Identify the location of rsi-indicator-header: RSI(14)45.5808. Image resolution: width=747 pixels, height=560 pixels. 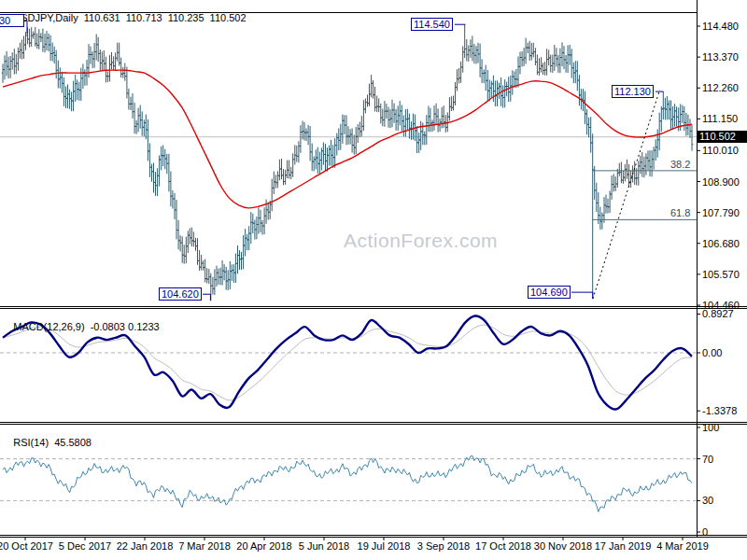
(49, 442).